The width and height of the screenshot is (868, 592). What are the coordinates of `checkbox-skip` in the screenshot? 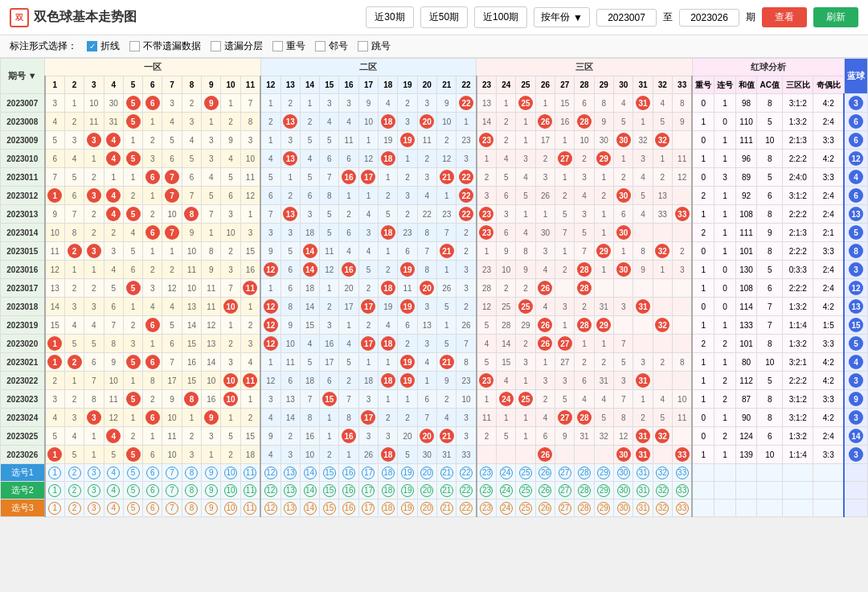 It's located at (363, 47).